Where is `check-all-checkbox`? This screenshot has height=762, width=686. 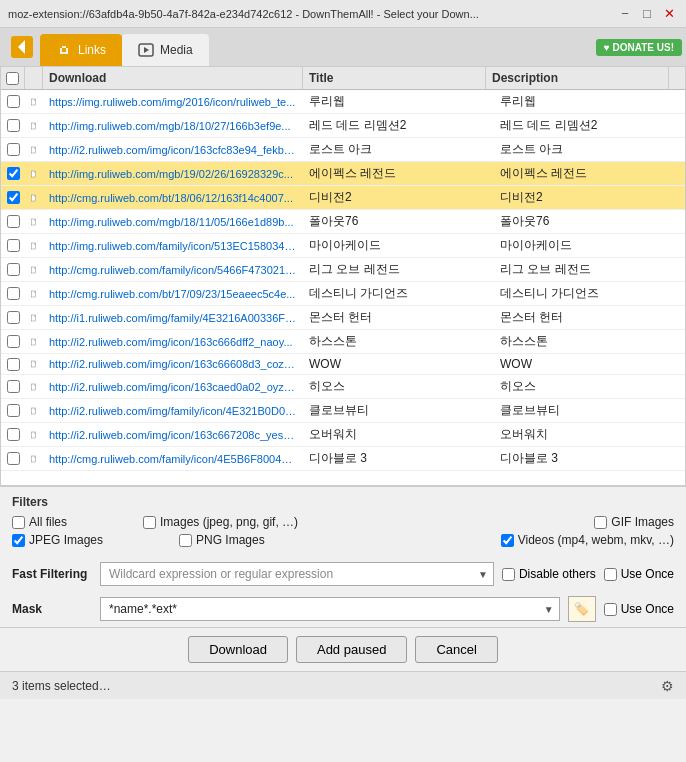
check-all-checkbox is located at coordinates (12, 78).